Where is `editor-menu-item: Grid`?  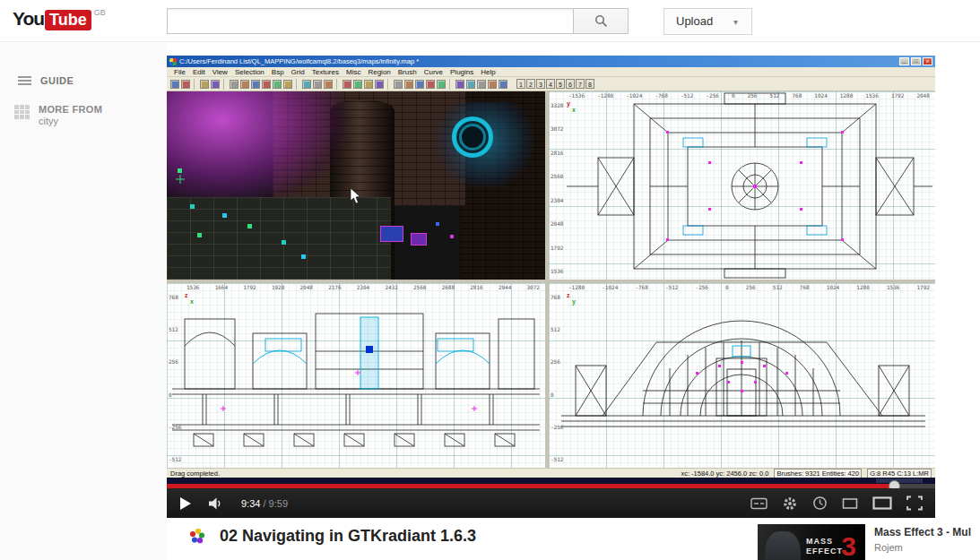 editor-menu-item: Grid is located at coordinates (298, 72).